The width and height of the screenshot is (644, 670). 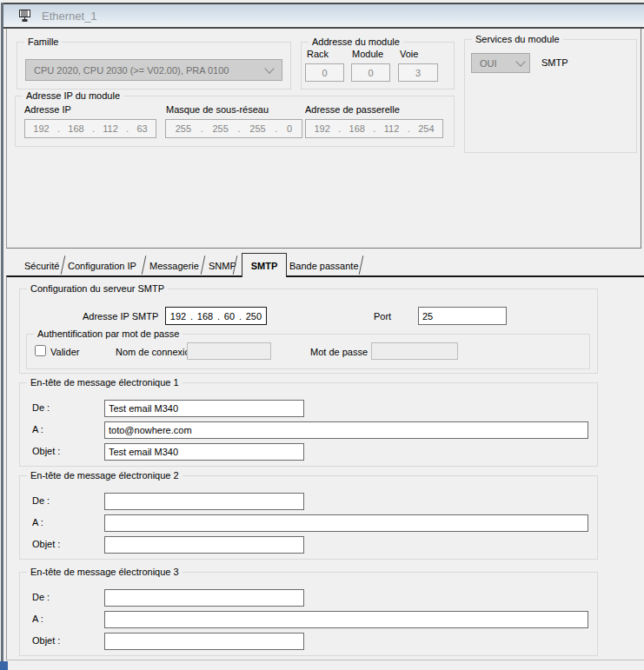 What do you see at coordinates (426, 129) in the screenshot?
I see `octet: 254` at bounding box center [426, 129].